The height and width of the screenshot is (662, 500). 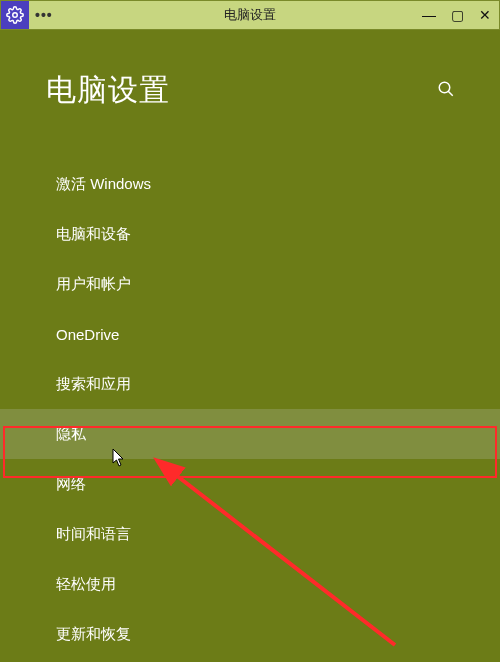 What do you see at coordinates (250, 15) in the screenshot?
I see `titlebar: ••• 电脑设置 — ▢ ✕` at bounding box center [250, 15].